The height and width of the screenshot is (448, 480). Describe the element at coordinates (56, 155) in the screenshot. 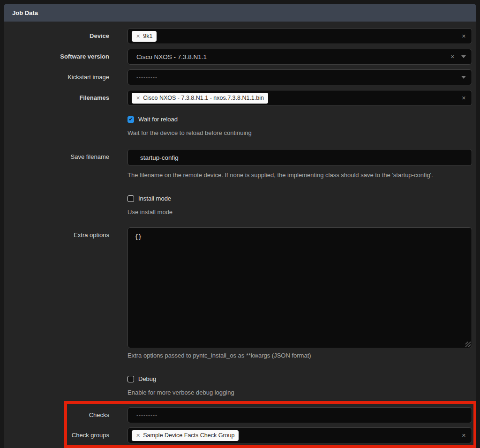

I see `save-filename-label: Save filename` at that location.